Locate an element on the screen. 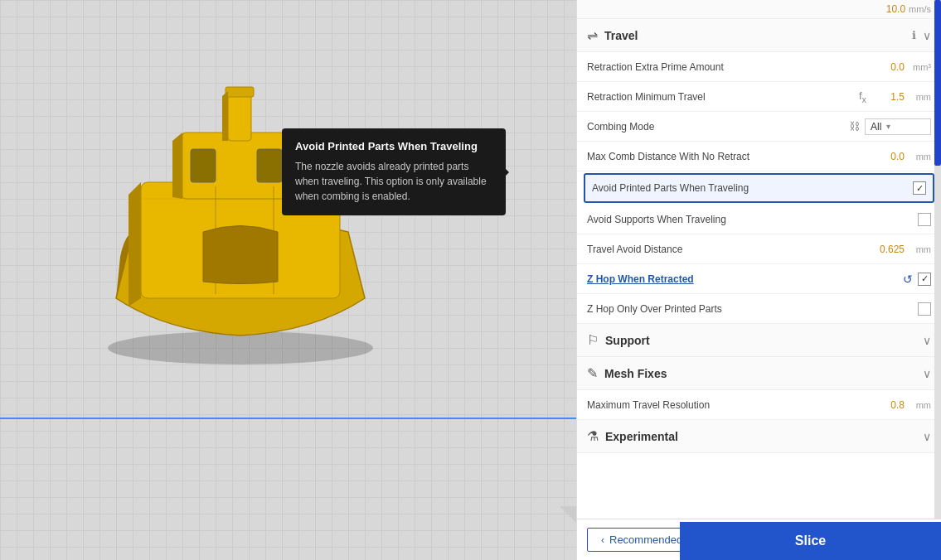 The height and width of the screenshot is (560, 941). avoid-printed-parts-label: Avoid Printed Parts When Traveling is located at coordinates (753, 188).